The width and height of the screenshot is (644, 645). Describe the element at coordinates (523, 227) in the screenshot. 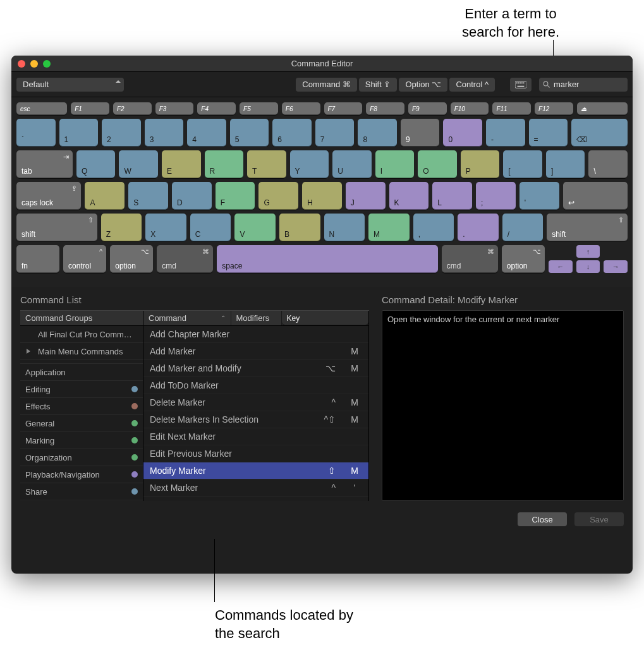

I see `key-: /` at that location.